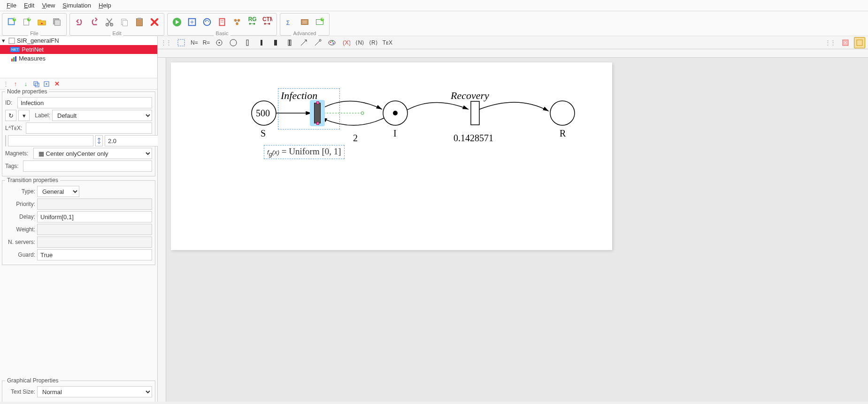 Image resolution: width=868 pixels, height=404 pixels. I want to click on tool-adv2, so click(305, 22).